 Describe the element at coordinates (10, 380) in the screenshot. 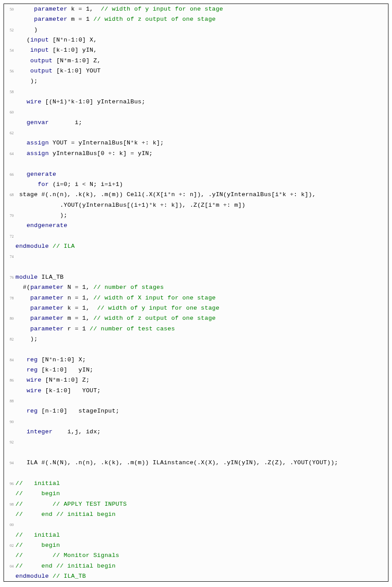

I see `line-number: 86` at that location.